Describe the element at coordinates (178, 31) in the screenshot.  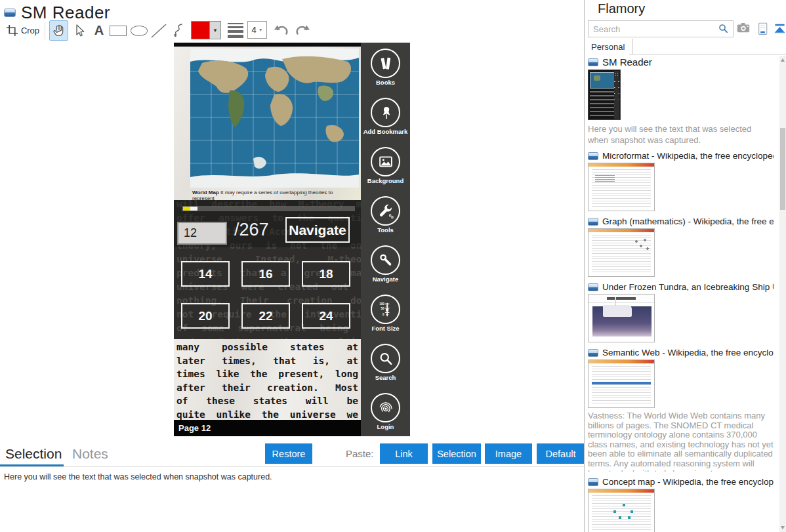
I see `squiggle-icon` at that location.